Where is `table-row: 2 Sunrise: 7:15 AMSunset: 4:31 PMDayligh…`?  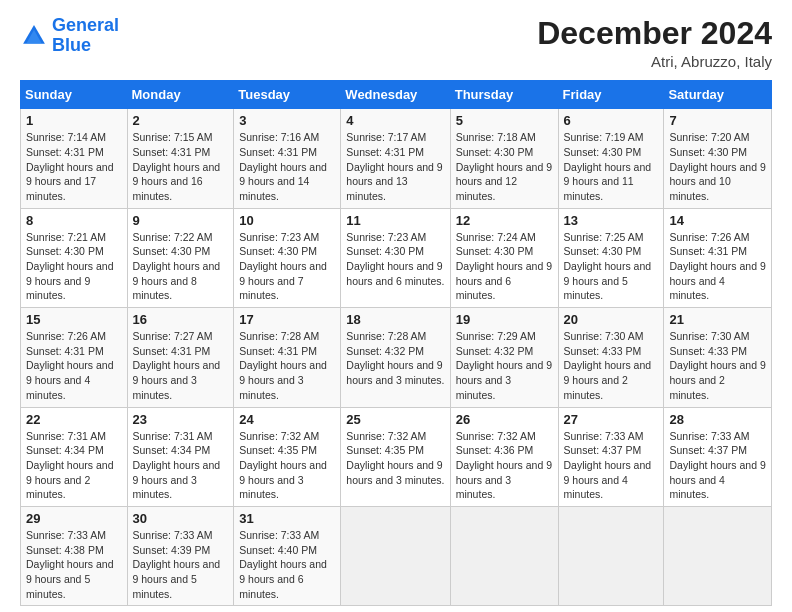
table-row: 2 Sunrise: 7:15 AMSunset: 4:31 PMDayligh… is located at coordinates (180, 158).